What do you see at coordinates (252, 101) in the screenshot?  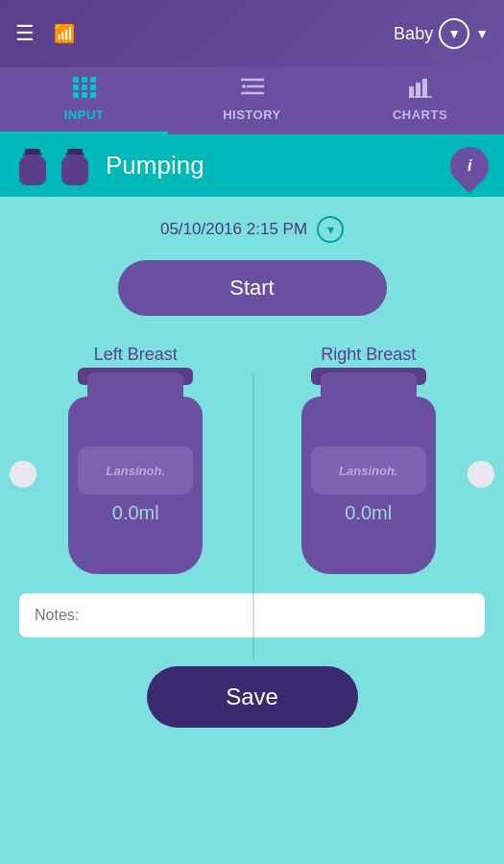 I see `tab-bar: INPUT HISTORY CHARTS` at bounding box center [252, 101].